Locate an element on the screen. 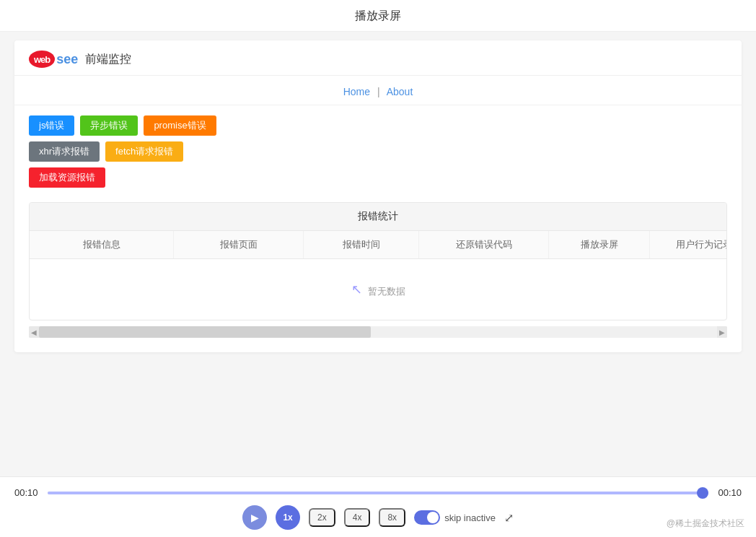 Image resolution: width=756 pixels, height=537 pixels. col-error-info: 报错信息 is located at coordinates (102, 245).